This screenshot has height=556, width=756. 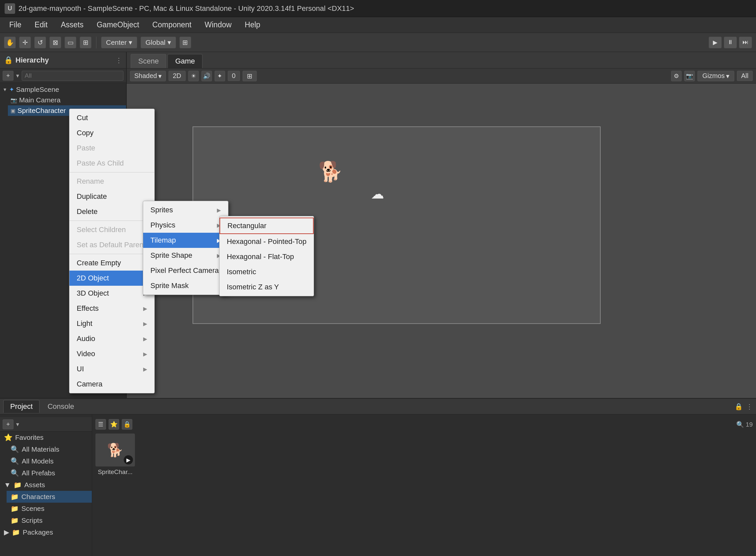 I want to click on all-layers-btn: All, so click(x=745, y=76).